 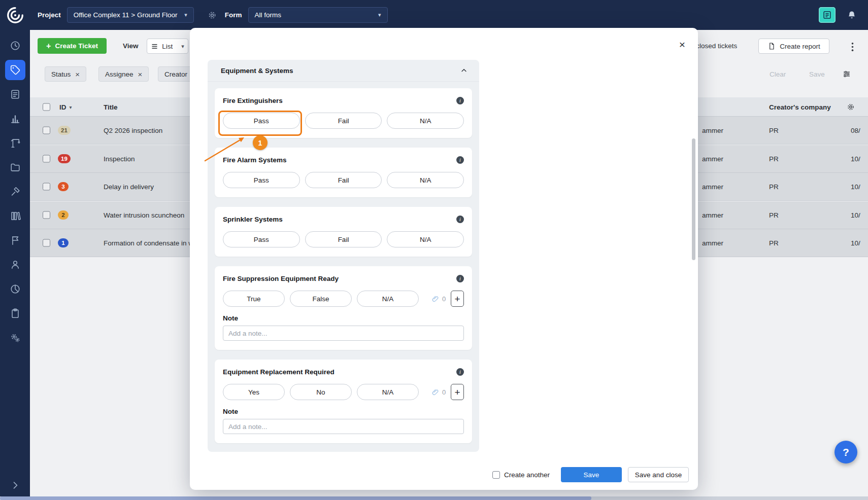 What do you see at coordinates (15, 240) in the screenshot?
I see `sidebar-item-milestones` at bounding box center [15, 240].